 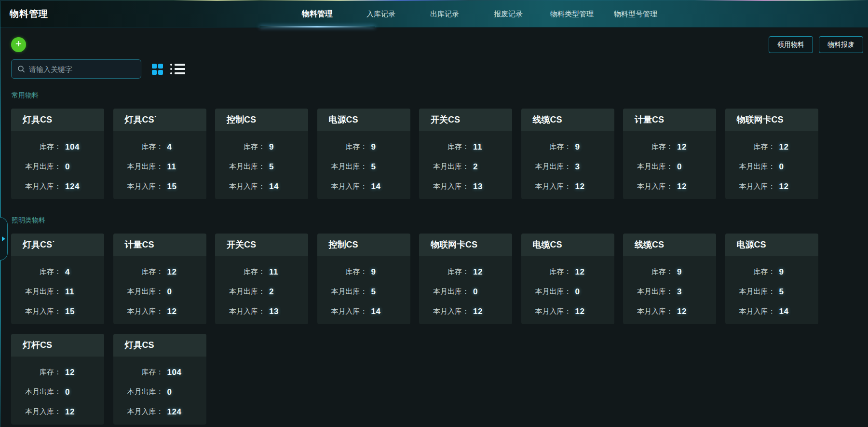 I want to click on tab-material: 物料管理, so click(x=317, y=14).